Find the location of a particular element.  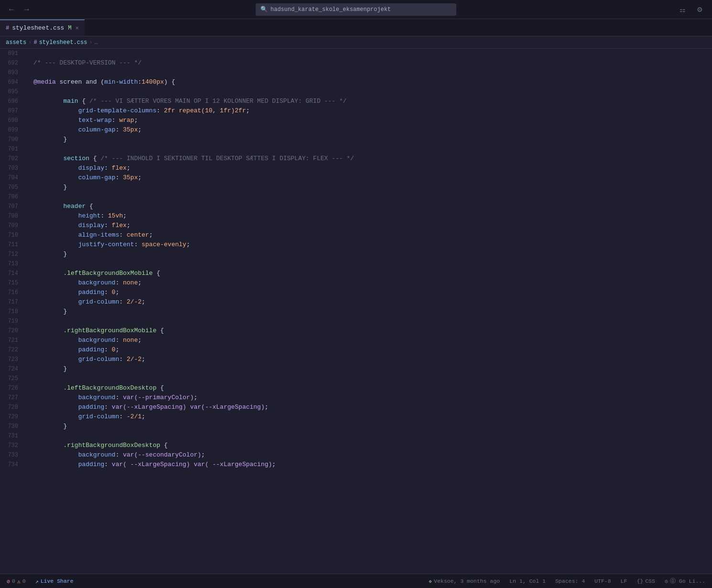

line-number: 705 is located at coordinates (13, 187).